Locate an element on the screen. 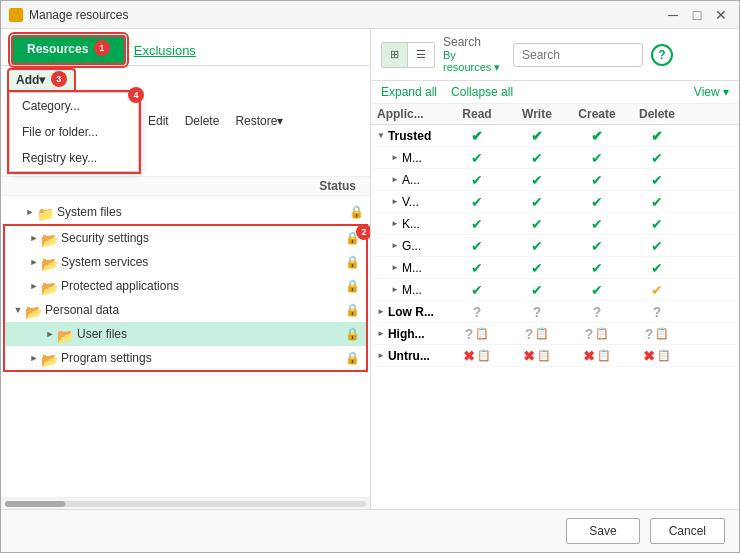 The height and width of the screenshot is (553, 740). tree-row-personal-data: 📂 Personal data 🔒 is located at coordinates (186, 310).